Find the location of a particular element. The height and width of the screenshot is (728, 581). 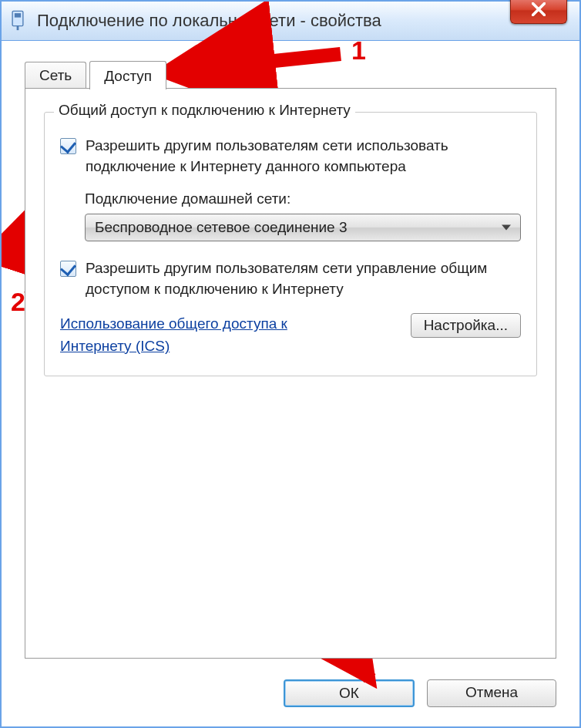

tab-network: Сеть is located at coordinates (55, 76).